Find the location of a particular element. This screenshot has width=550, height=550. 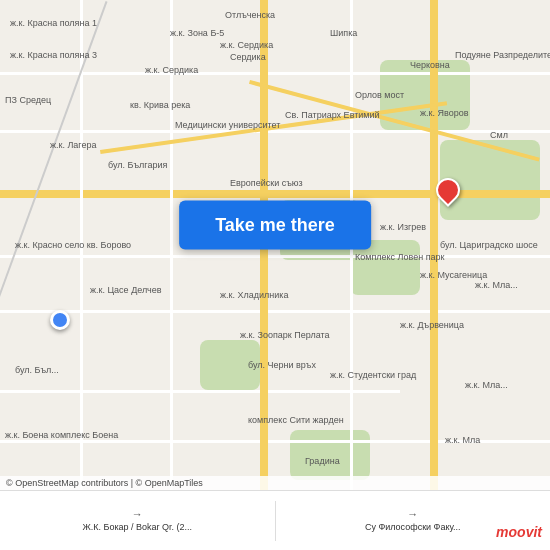

origin-label: Ж.К. Бокар / Bokar Qr. (2... is located at coordinates (137, 528).